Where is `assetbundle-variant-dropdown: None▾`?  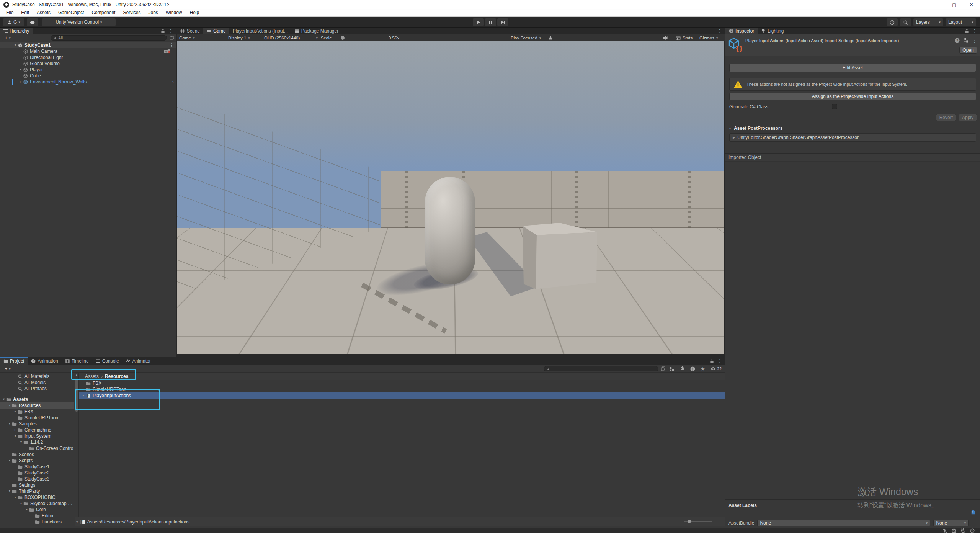
assetbundle-variant-dropdown: None▾ is located at coordinates (951, 523).